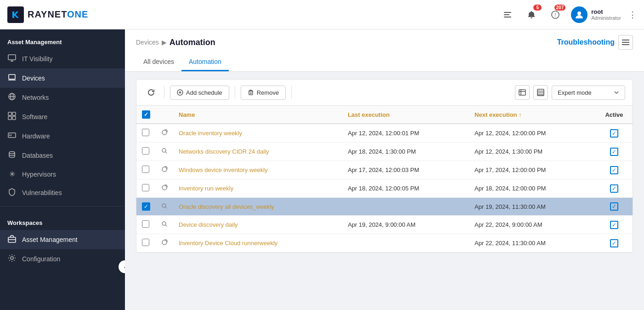 The width and height of the screenshot is (644, 310). Describe the element at coordinates (531, 15) in the screenshot. I see `notifications-btn: 5` at that location.